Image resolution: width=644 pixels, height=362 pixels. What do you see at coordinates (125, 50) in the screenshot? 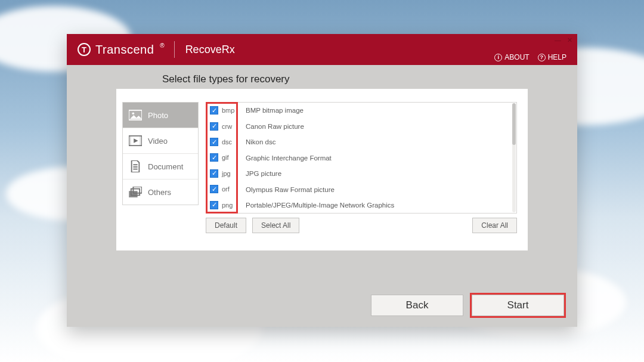
I see `brand-name: Transcend` at bounding box center [125, 50].